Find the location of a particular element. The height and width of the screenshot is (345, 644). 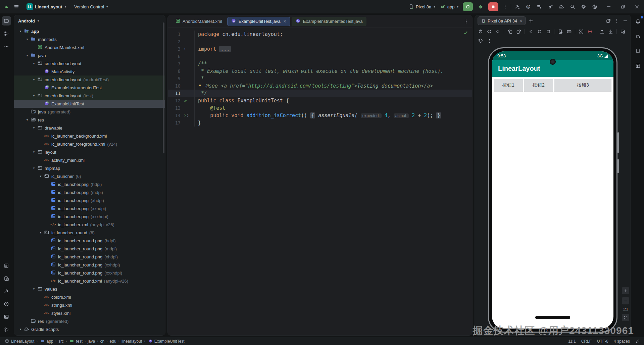

tree-item-activity_main.xml: </>activity_main.xml is located at coordinates (90, 160).